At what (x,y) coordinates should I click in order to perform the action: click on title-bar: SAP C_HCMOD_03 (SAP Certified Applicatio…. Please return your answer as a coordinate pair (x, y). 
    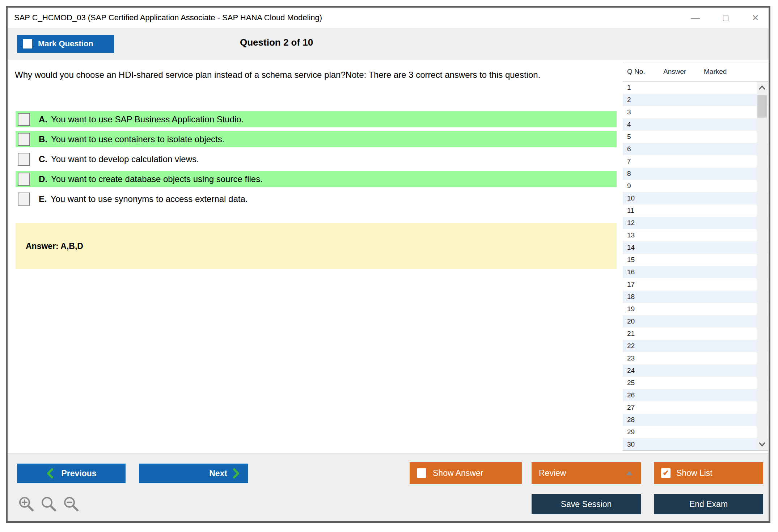
    Looking at the image, I should click on (388, 18).